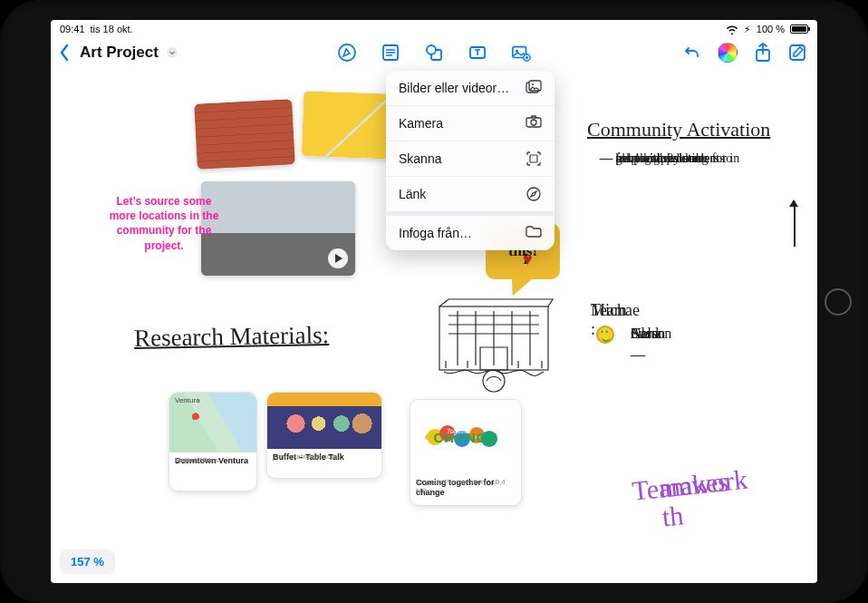 This screenshot has height=603, width=868. What do you see at coordinates (521, 53) in the screenshot?
I see `insert-media-tool-icon` at bounding box center [521, 53].